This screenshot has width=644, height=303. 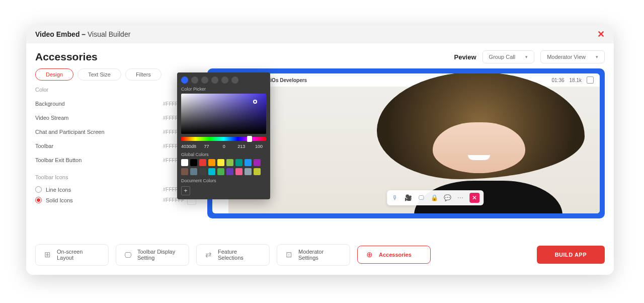 What do you see at coordinates (116, 143) in the screenshot?
I see `sidebar: Design Text Size Filters Color Backgroun…` at bounding box center [116, 143].